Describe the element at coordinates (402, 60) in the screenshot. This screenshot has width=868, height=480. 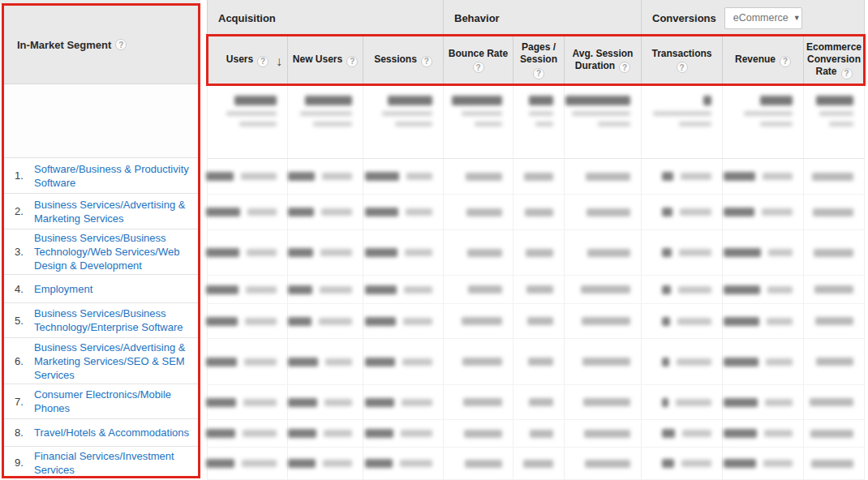
I see `column-header-sessions: Sessions?` at that location.